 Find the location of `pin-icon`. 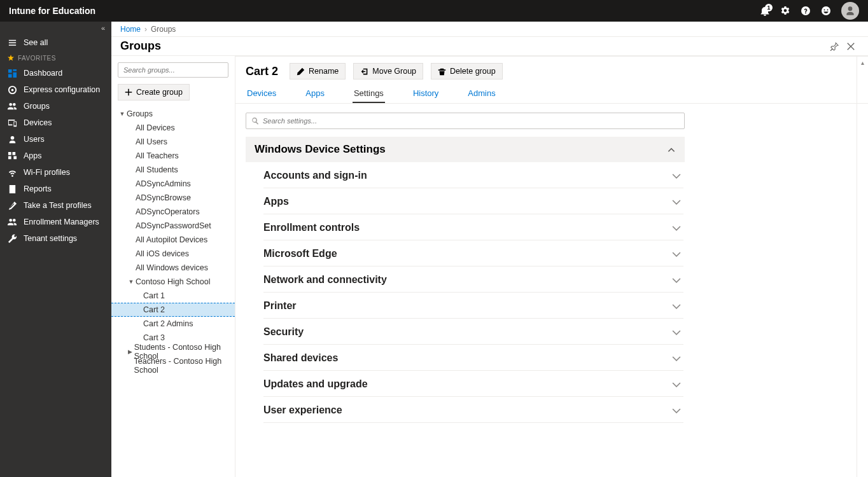

pin-icon is located at coordinates (834, 46).